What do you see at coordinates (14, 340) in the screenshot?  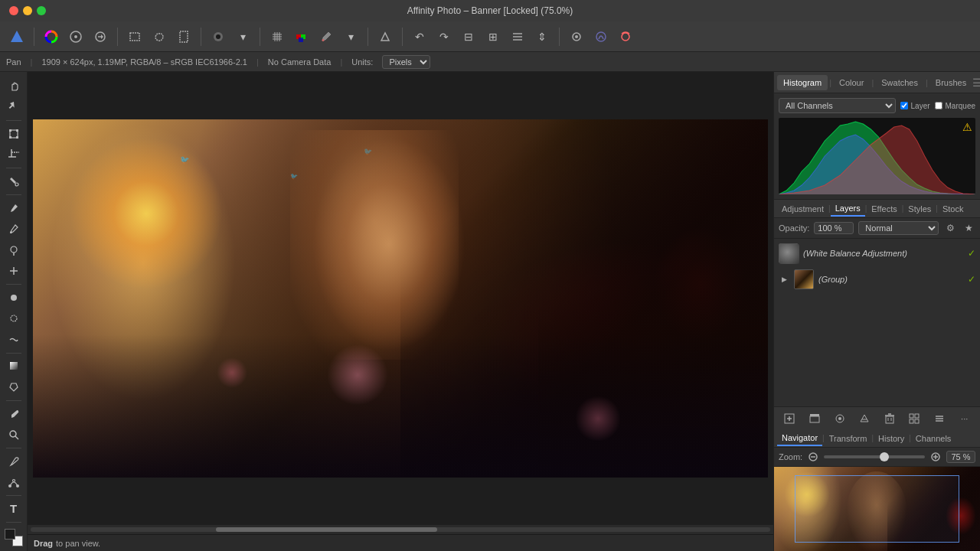 I see `smudge-tool-icon` at bounding box center [14, 340].